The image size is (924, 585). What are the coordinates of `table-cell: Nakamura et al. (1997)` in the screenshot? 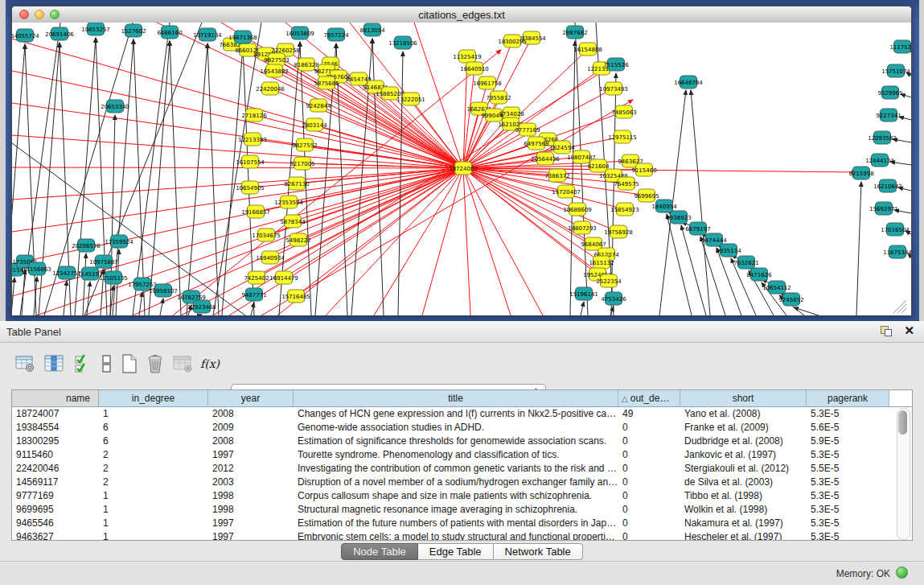 It's located at (743, 523).